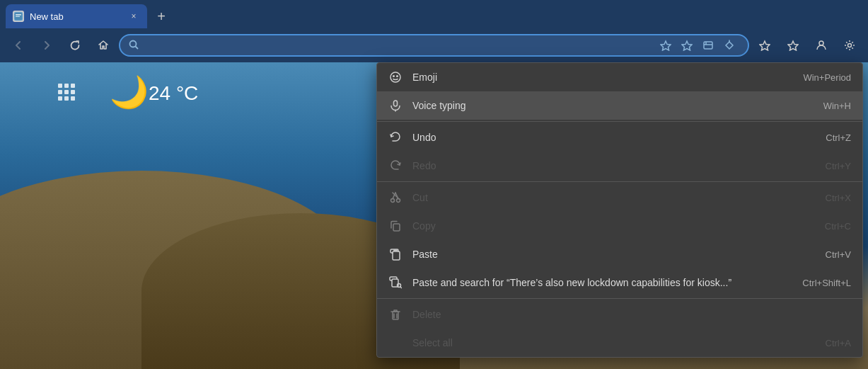 This screenshot has width=868, height=369. I want to click on menu-label-paste_search: Paste and search for “There’s also new l…, so click(603, 283).